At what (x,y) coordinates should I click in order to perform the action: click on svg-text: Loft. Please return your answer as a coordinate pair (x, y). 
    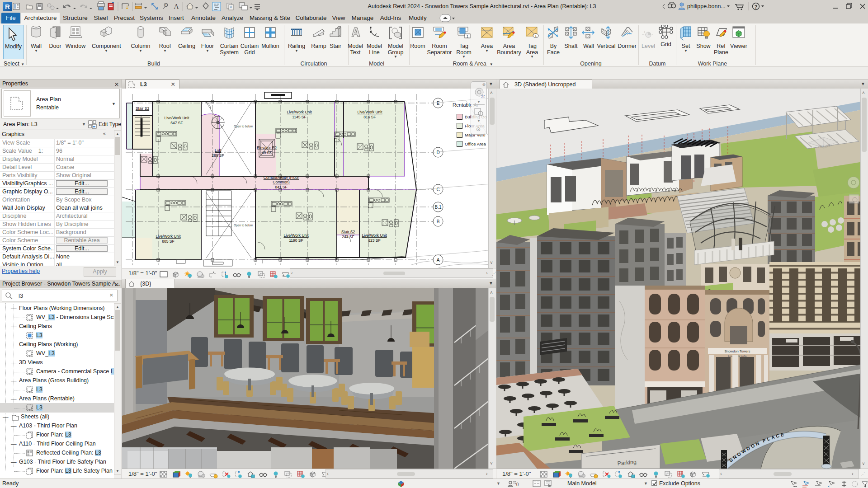
    Looking at the image, I should click on (218, 150).